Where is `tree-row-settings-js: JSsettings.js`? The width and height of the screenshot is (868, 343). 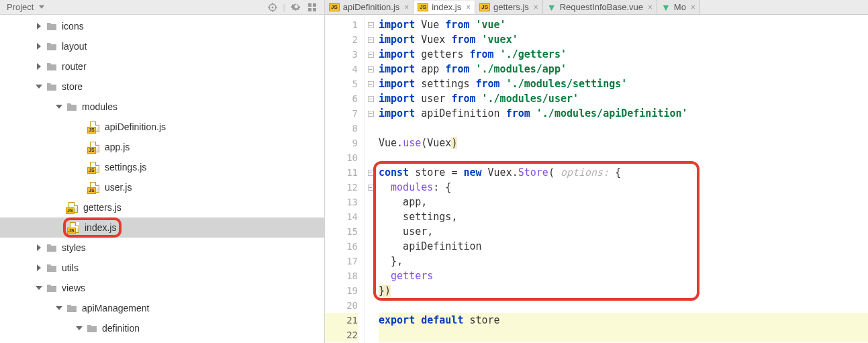 tree-row-settings-js: JSsettings.js is located at coordinates (162, 167).